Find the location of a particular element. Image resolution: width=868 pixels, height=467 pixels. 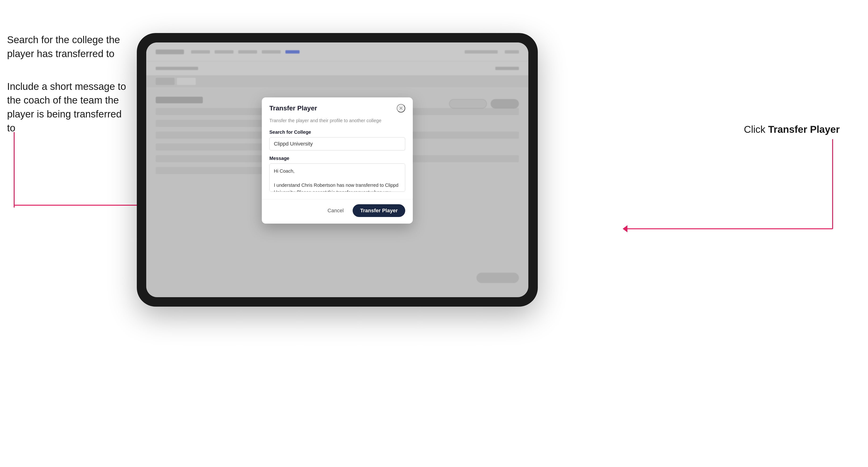

modal-subtitle: Transfer the player and their profile to… is located at coordinates (337, 121).